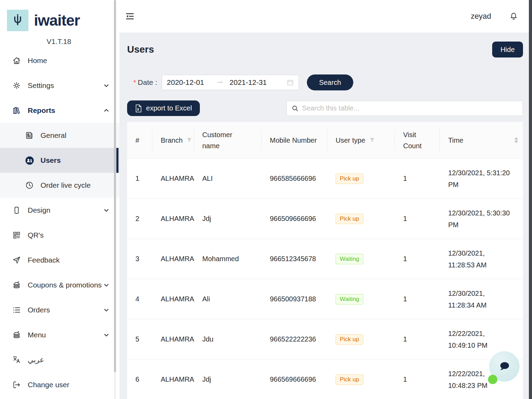  I want to click on sidebar-item-feedback: Feedback, so click(60, 260).